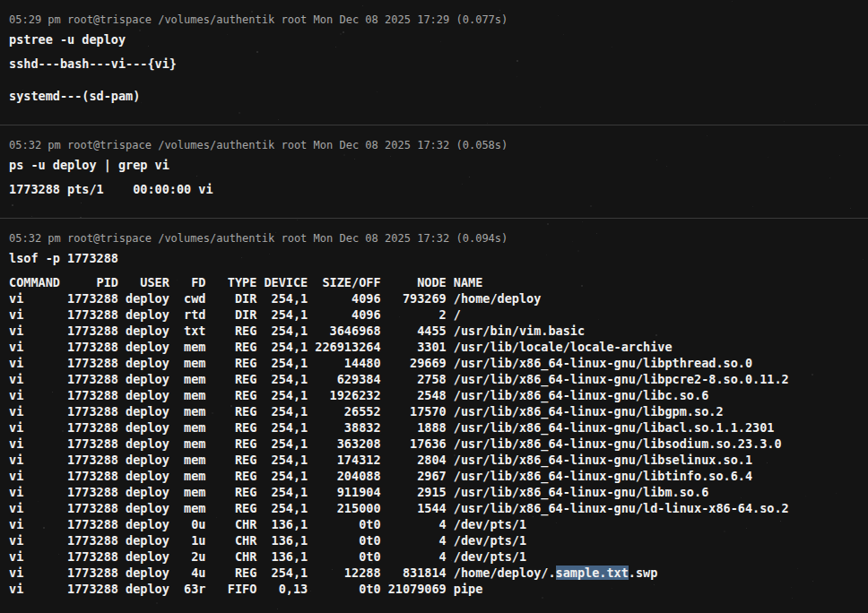 This screenshot has height=613, width=868. I want to click on selection-highlight: sample.txt, so click(592, 573).